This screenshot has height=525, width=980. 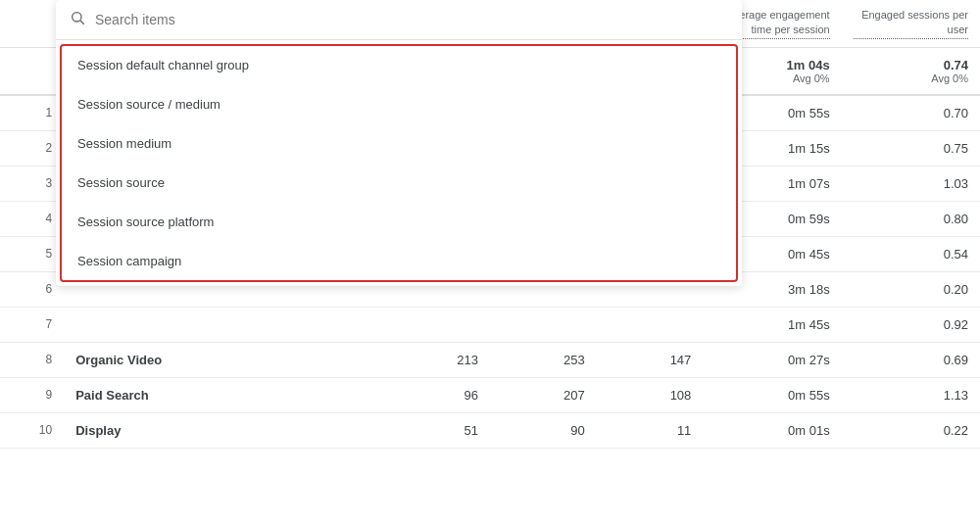 I want to click on row-c5: 108, so click(x=651, y=395).